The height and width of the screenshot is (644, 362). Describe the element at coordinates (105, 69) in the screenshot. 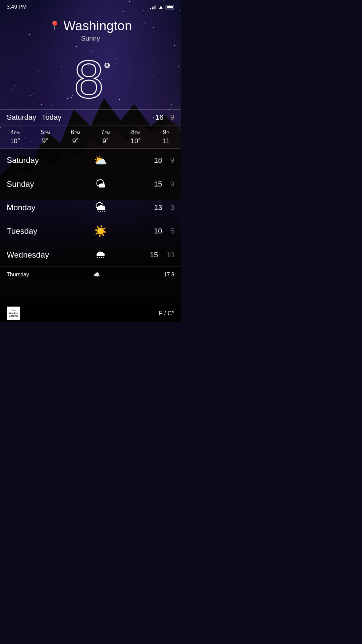

I see `temperature-degree: °` at that location.